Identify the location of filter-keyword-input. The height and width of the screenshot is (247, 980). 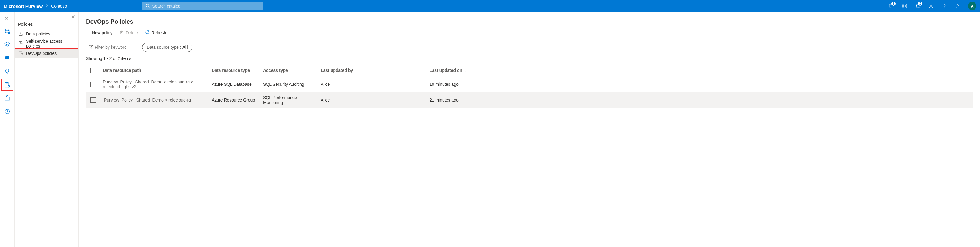
(115, 47).